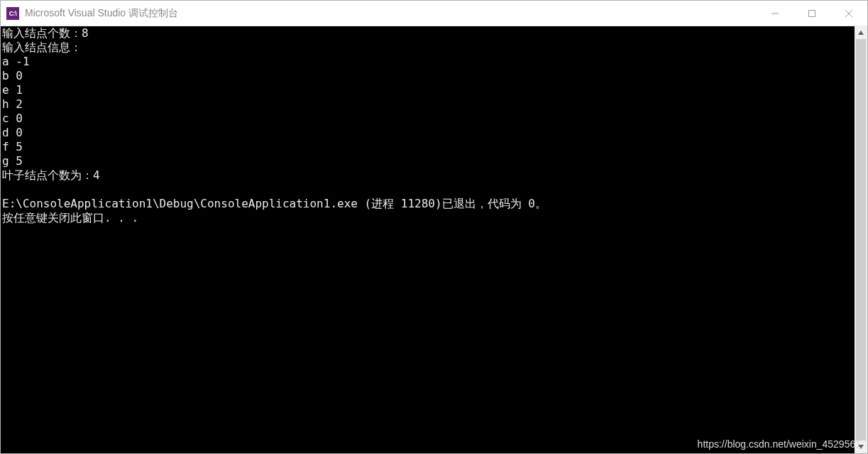 This screenshot has height=454, width=868. Describe the element at coordinates (861, 447) in the screenshot. I see `scroll-down-button` at that location.